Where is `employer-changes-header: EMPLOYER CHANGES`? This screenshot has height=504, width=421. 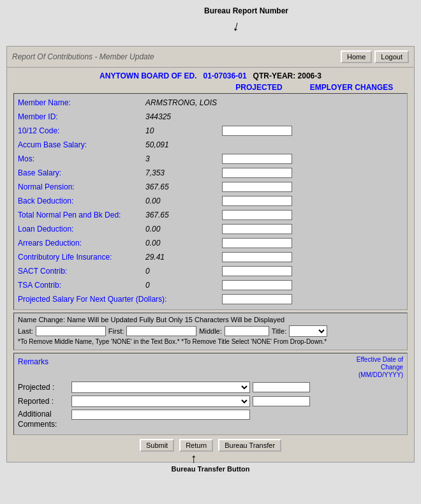
employer-changes-header: EMPLOYER CHANGES is located at coordinates (351, 87).